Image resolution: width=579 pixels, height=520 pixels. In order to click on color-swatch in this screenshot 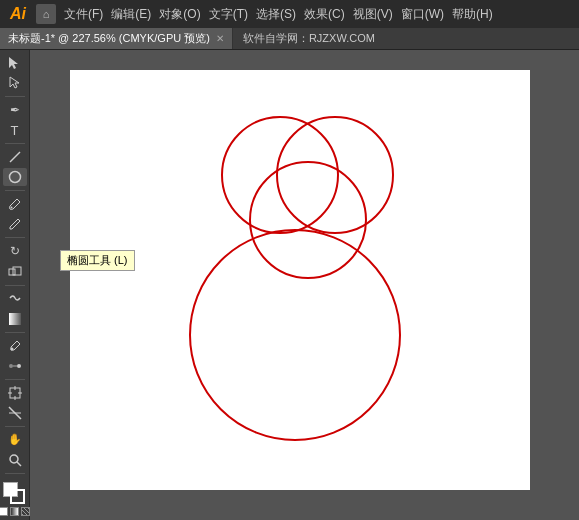, I will do `click(4, 512)`.